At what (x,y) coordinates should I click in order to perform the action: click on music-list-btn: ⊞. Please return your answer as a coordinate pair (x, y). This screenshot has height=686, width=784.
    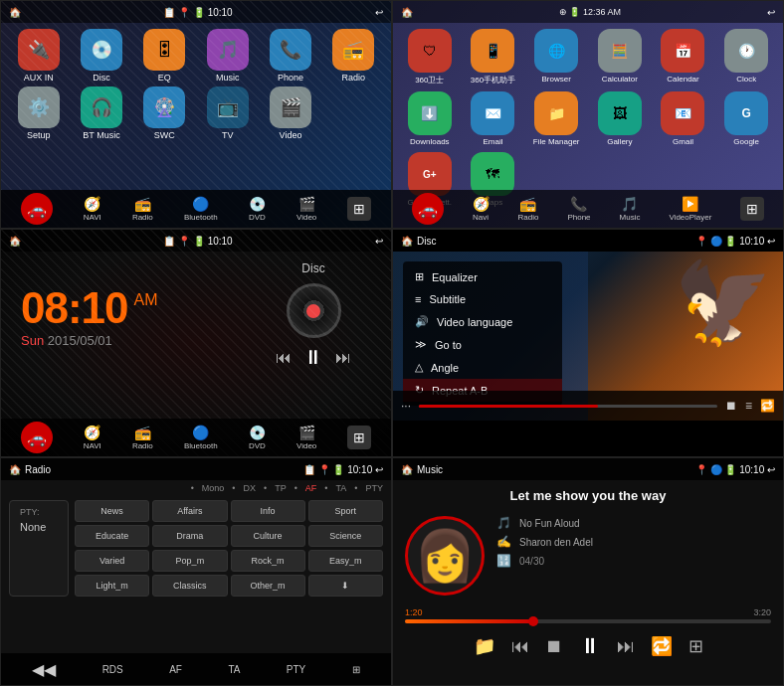
    Looking at the image, I should click on (696, 646).